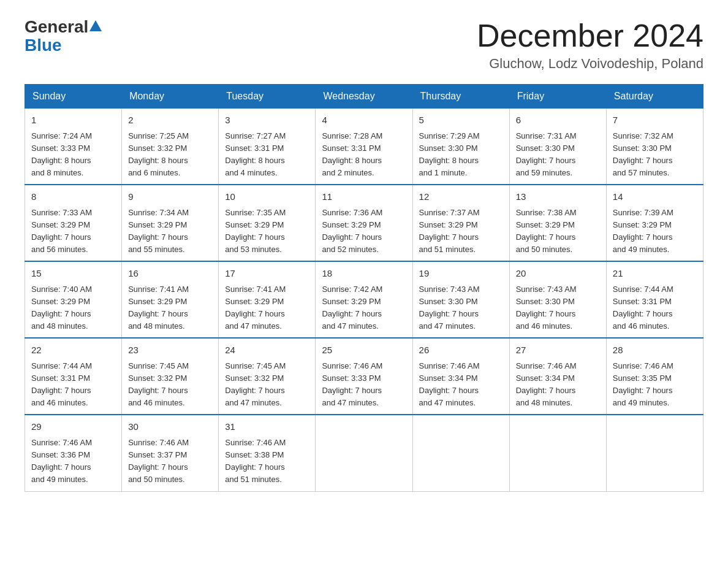  What do you see at coordinates (74, 197) in the screenshot?
I see `day-number: 8` at bounding box center [74, 197].